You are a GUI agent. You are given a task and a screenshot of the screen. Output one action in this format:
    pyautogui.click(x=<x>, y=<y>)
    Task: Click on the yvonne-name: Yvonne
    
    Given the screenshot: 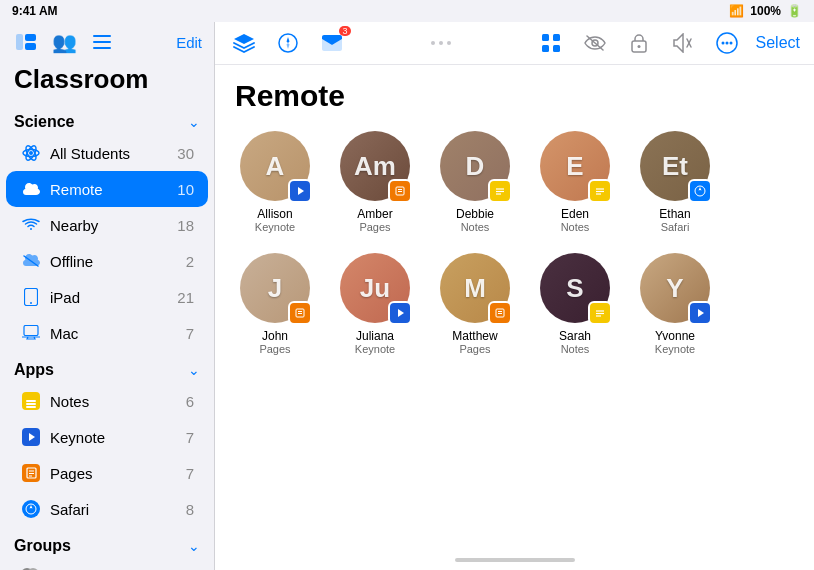 What is the action you would take?
    pyautogui.click(x=675, y=336)
    